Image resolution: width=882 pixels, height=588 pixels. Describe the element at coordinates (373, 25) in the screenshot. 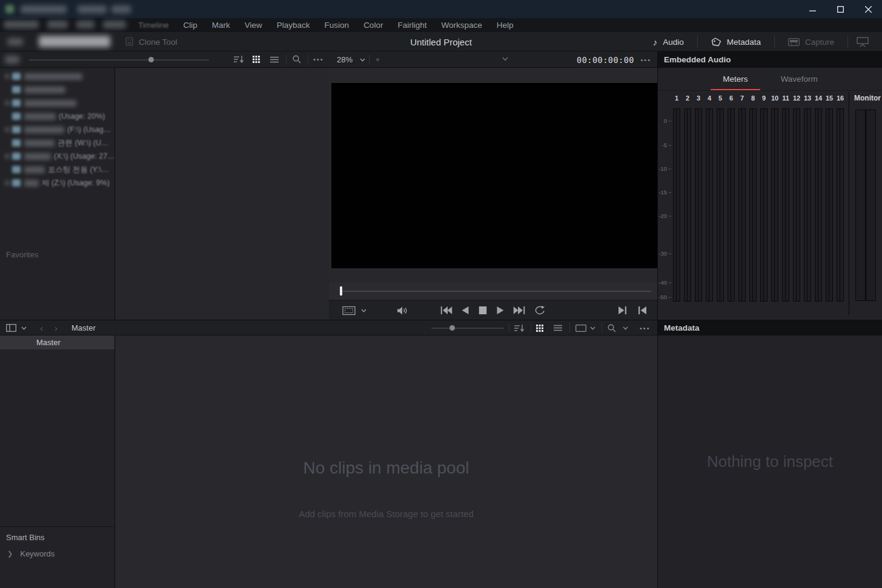

I see `menu-color: Color` at that location.